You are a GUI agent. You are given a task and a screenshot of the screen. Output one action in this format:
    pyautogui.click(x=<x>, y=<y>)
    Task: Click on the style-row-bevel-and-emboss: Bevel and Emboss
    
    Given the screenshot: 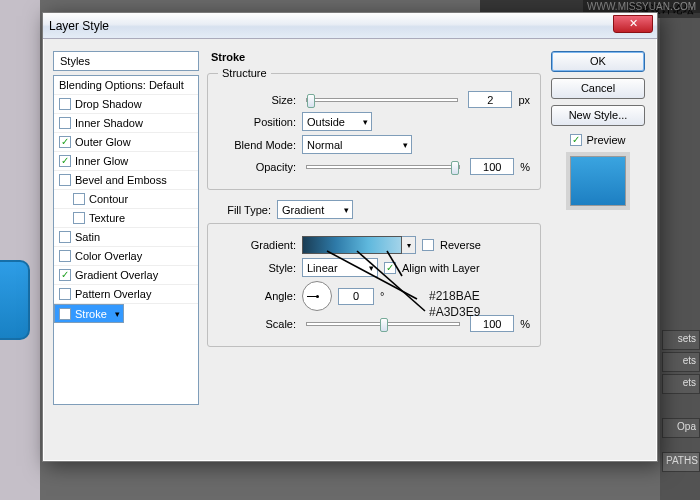 What is the action you would take?
    pyautogui.click(x=126, y=180)
    